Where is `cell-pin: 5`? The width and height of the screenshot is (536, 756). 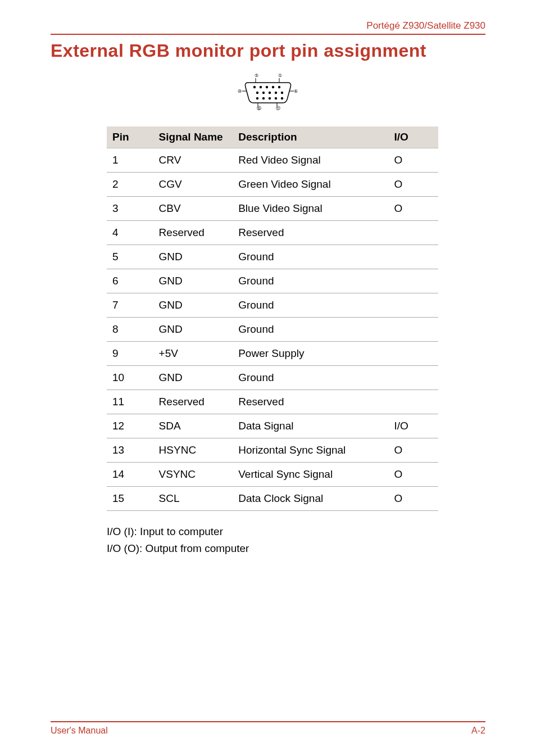
cell-pin: 5 is located at coordinates (130, 257).